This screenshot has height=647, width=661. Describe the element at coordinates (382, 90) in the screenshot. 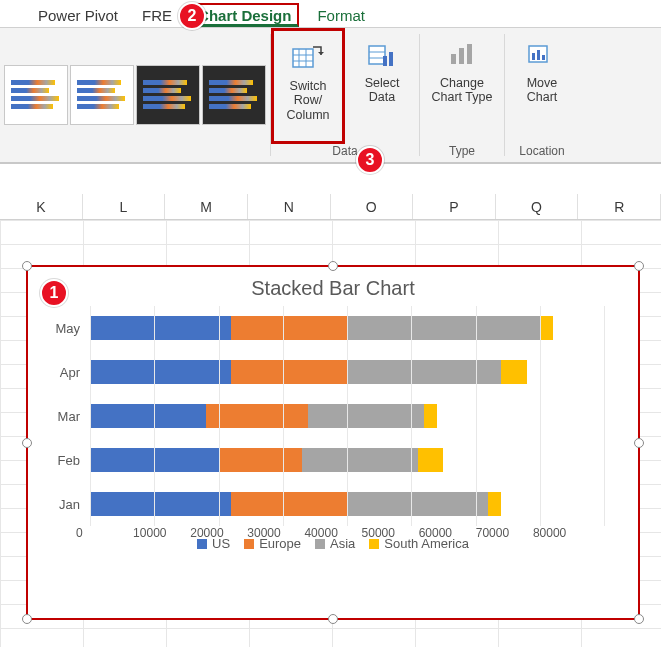

I see `button-label: Select Data` at that location.